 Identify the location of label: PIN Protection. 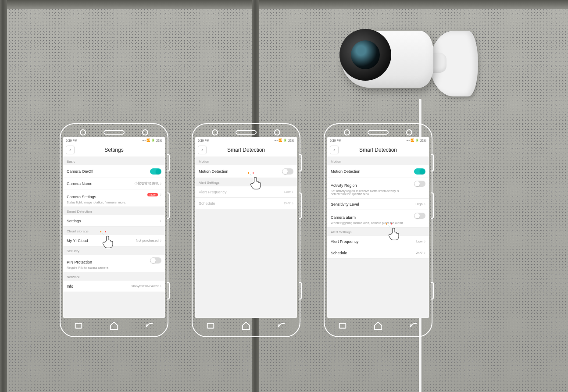
(79, 262).